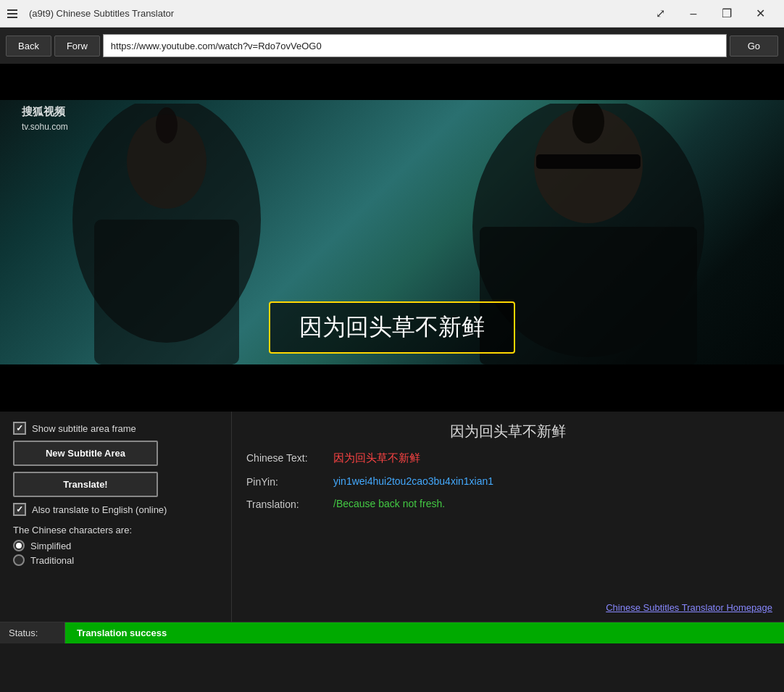 Image resolution: width=784 pixels, height=692 pixels. Describe the element at coordinates (84, 429) in the screenshot. I see `show-subtitle-label: Show subtitle area frame` at that location.